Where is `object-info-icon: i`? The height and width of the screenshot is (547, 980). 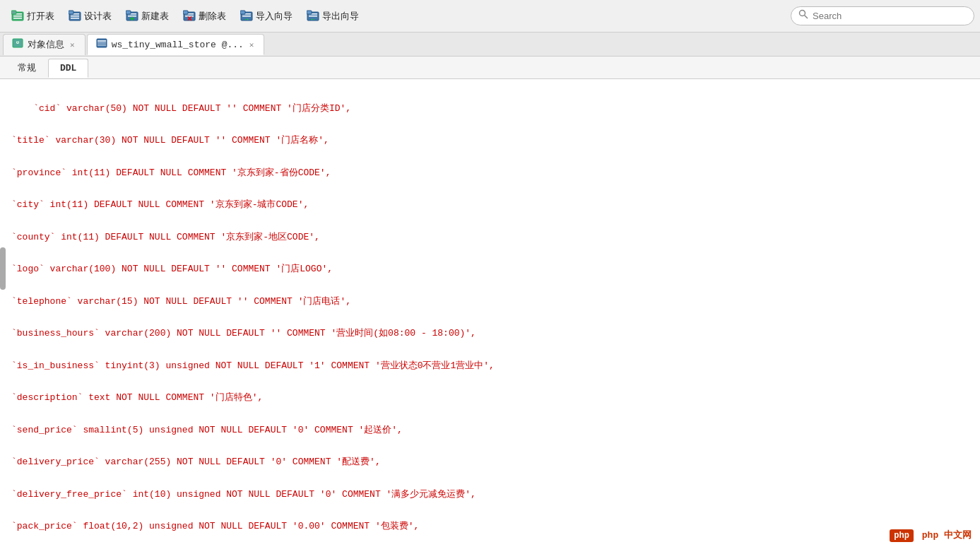 object-info-icon: i is located at coordinates (18, 45).